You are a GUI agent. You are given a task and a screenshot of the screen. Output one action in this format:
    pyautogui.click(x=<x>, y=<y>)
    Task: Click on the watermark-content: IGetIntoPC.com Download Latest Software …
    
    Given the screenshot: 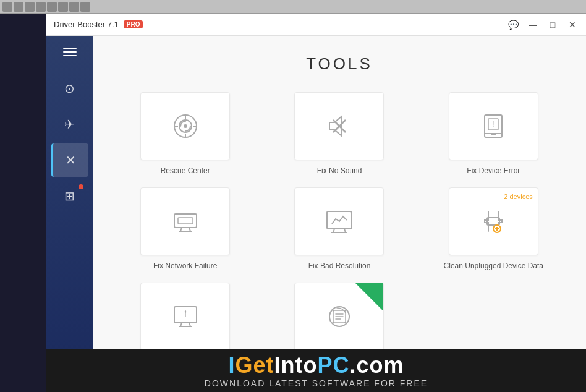 What is the action you would take?
    pyautogui.click(x=316, y=370)
    